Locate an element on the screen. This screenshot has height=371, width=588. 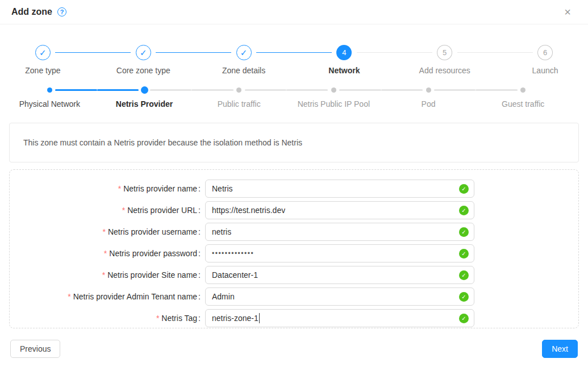
form-row: *Netris provider username: netris ✓ is located at coordinates (294, 232).